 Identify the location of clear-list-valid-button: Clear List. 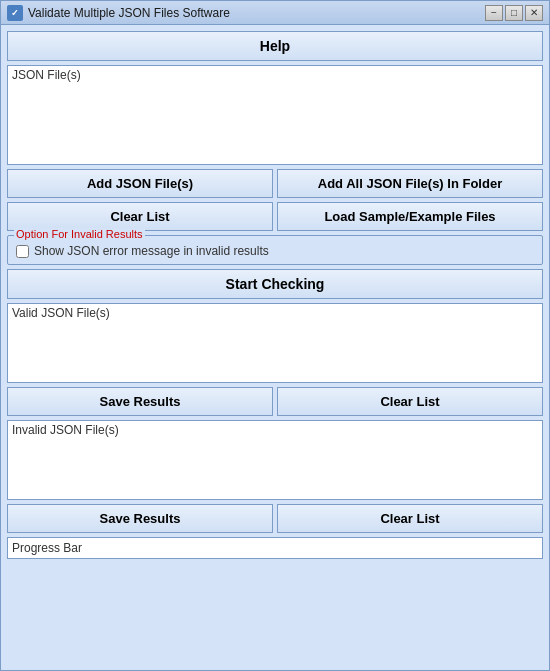
(410, 402).